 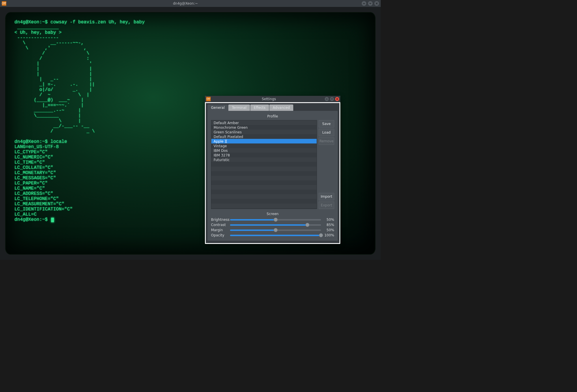 I want to click on profile-item: Apple ][, so click(x=264, y=141).